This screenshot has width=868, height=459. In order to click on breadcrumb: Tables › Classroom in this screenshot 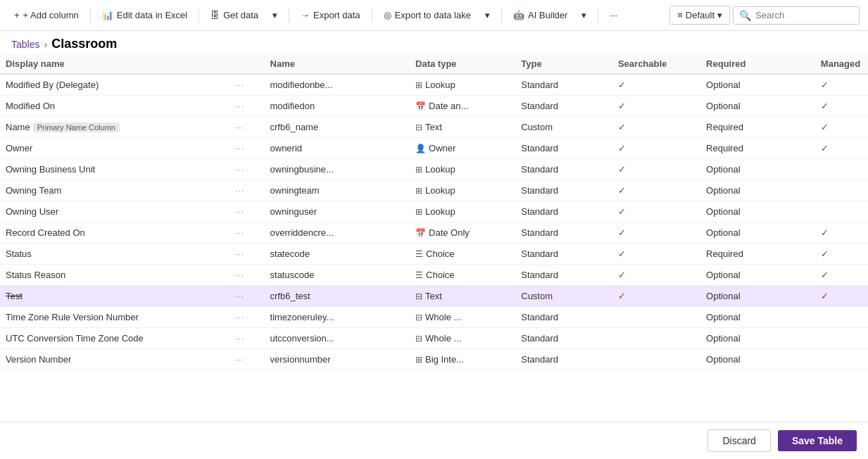, I will do `click(434, 42)`.